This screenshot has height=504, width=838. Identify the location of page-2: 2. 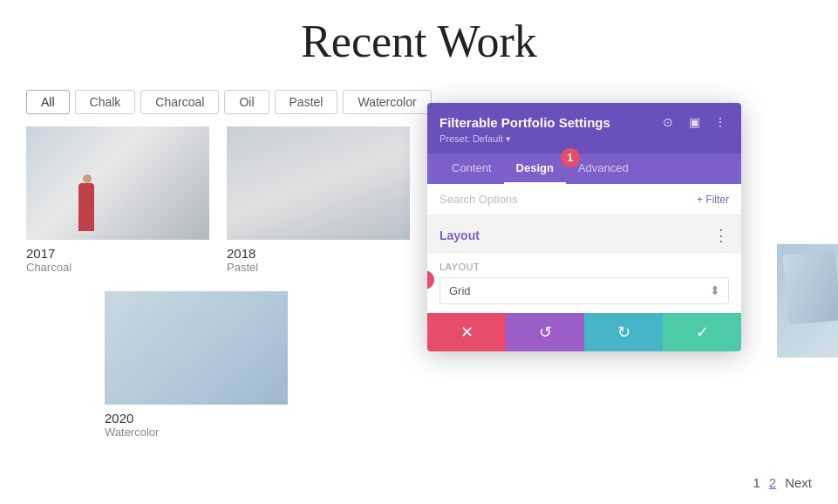
(773, 483).